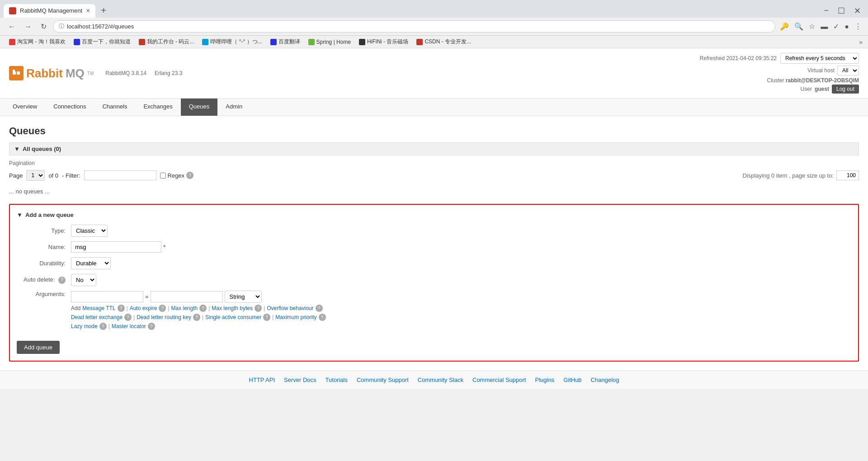 The height and width of the screenshot is (461, 868). I want to click on nav-connections: Connections, so click(70, 107).